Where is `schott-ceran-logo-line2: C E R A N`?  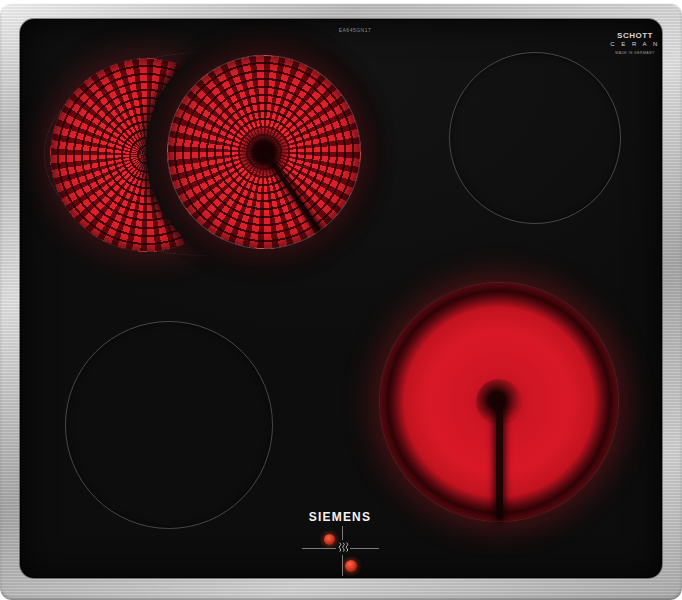
schott-ceran-logo-line2: C E R A N is located at coordinates (635, 45).